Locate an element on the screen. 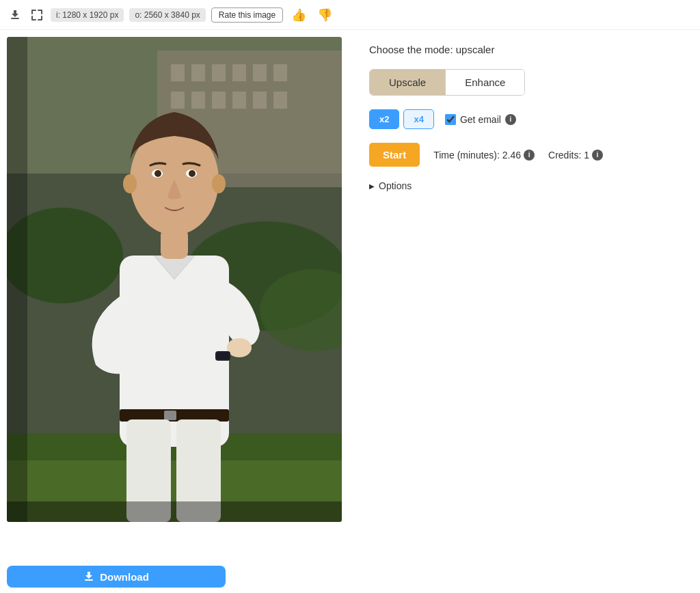 The image size is (700, 593). options-label: Options is located at coordinates (395, 186).